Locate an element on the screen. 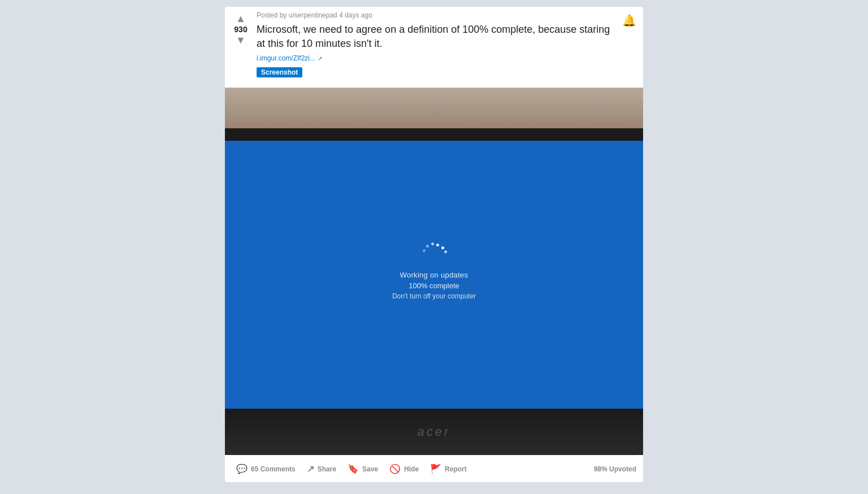 This screenshot has width=868, height=494. downvote-button: ▼ is located at coordinates (241, 40).